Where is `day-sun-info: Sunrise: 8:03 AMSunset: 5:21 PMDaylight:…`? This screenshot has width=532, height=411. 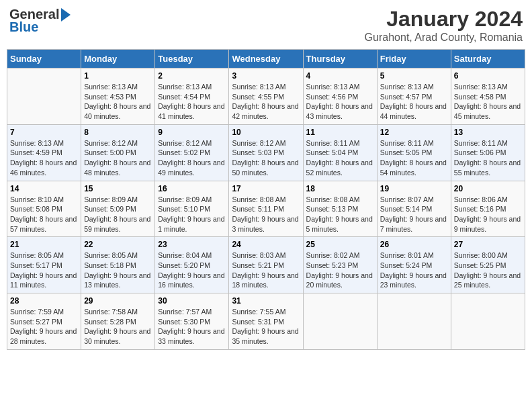 day-sun-info: Sunrise: 8:03 AMSunset: 5:21 PMDaylight:… is located at coordinates (266, 270).